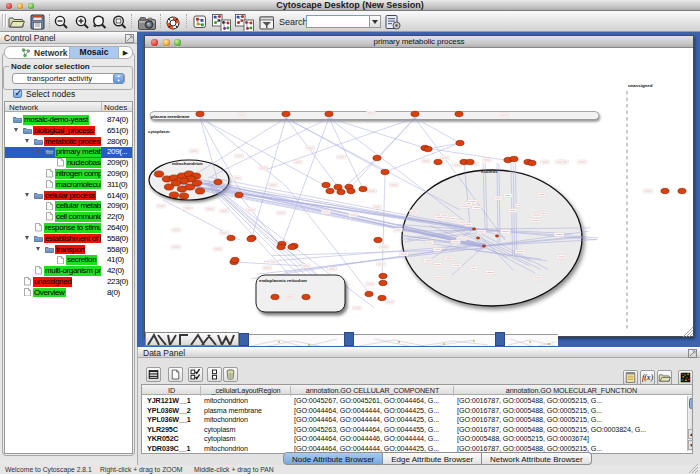 The image size is (700, 474). Describe the element at coordinates (170, 116) in the screenshot. I see `svg-text: plasma membrane` at that location.